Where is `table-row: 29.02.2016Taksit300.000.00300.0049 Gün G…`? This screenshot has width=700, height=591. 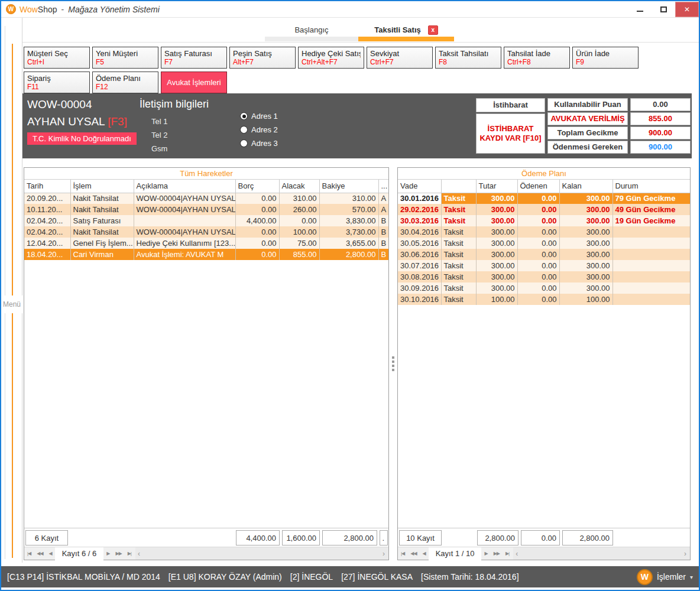
table-row: 29.02.2016Taksit300.000.00300.0049 Gün G… is located at coordinates (544, 209).